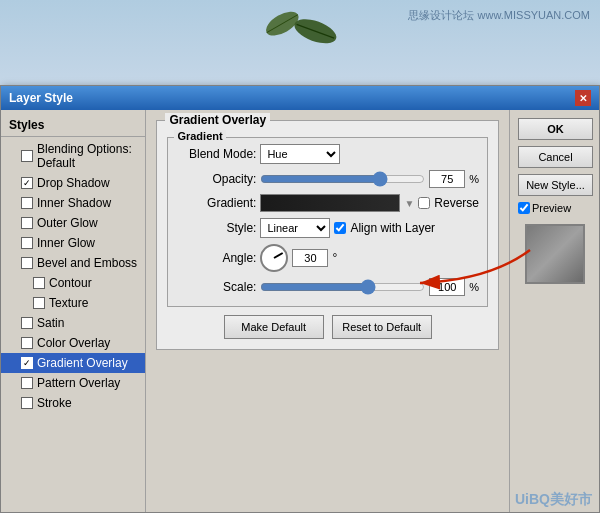 The height and width of the screenshot is (513, 600). I want to click on sidebar-item-pattern-overlay: Pattern Overlay, so click(73, 383).